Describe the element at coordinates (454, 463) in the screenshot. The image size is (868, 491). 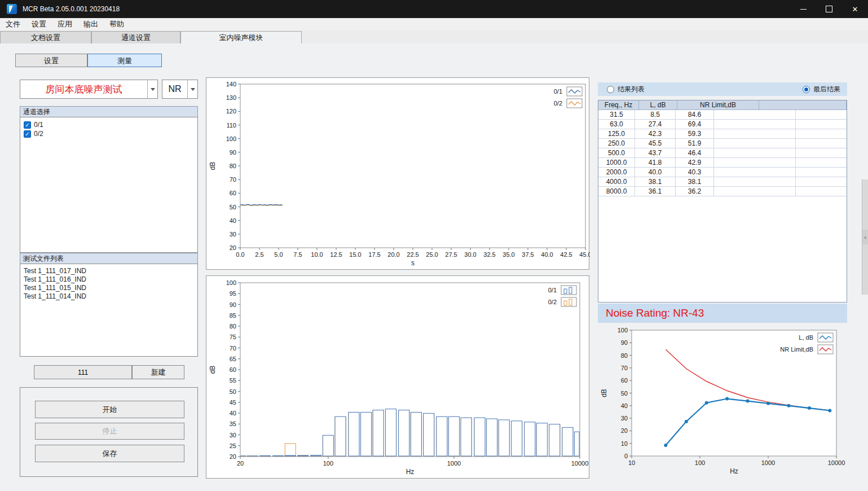
I see `svg-text: 1000` at that location.